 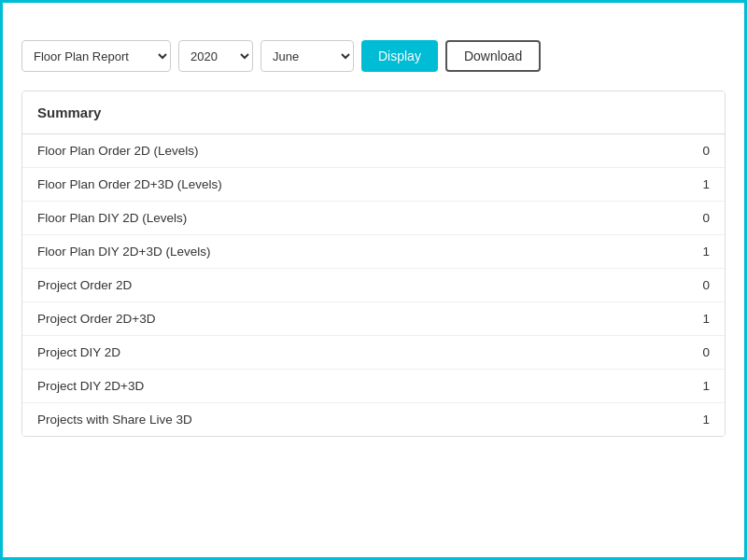 I want to click on row-label: Project DIY 2D, so click(x=78, y=353).